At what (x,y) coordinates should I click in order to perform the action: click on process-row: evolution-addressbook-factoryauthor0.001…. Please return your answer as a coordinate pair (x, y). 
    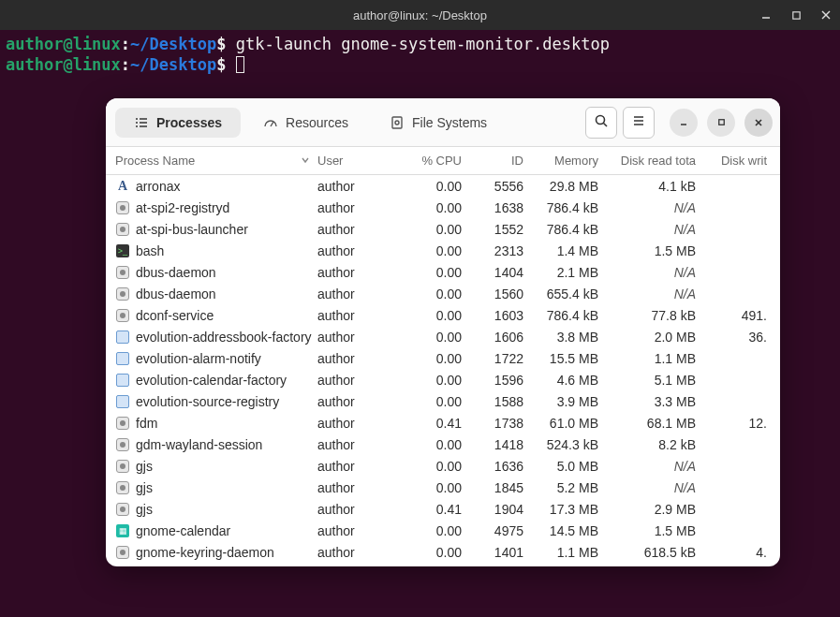
    Looking at the image, I should click on (443, 337).